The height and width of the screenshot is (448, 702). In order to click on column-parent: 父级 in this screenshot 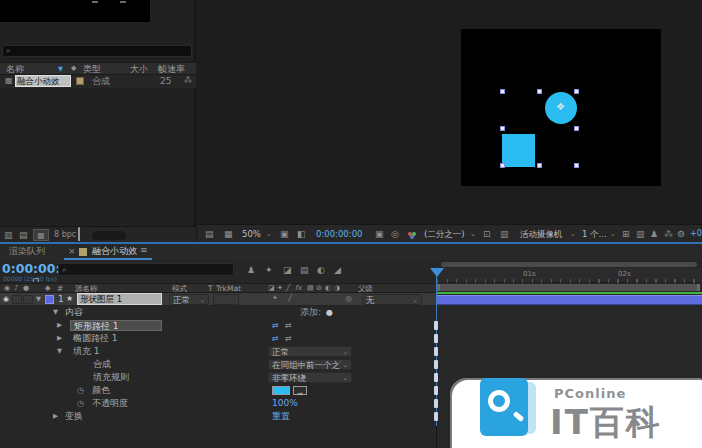, I will do `click(366, 288)`.